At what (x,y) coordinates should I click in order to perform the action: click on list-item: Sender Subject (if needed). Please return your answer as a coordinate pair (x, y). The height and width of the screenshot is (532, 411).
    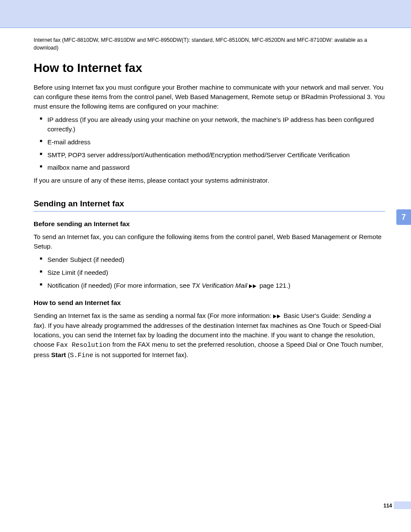
    Looking at the image, I should click on (212, 260).